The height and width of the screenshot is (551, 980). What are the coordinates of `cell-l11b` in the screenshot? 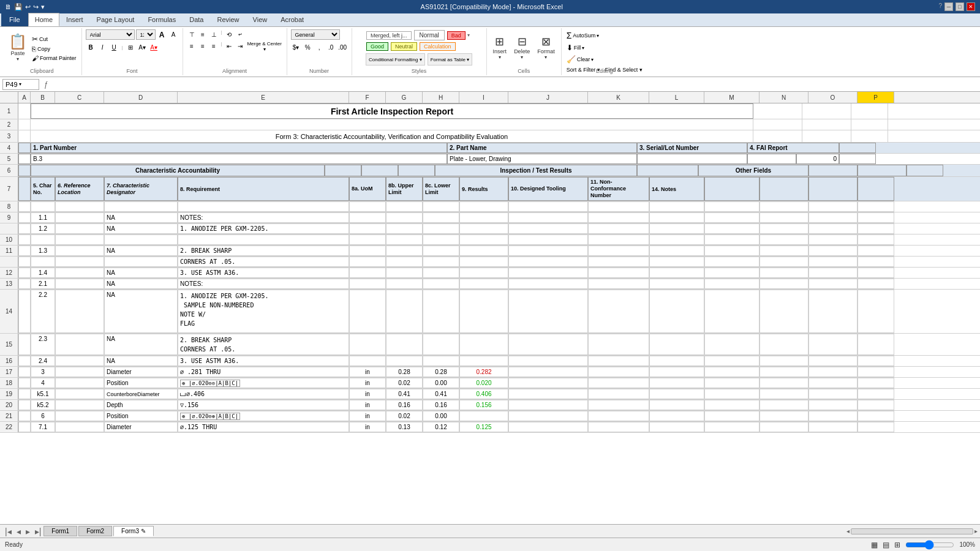 It's located at (677, 262).